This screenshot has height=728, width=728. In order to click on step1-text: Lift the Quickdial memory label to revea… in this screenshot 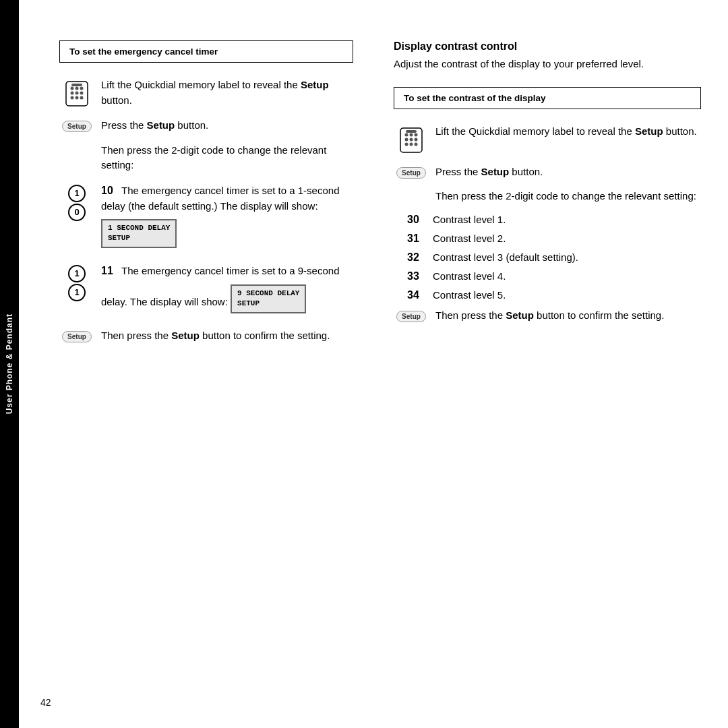, I will do `click(227, 93)`.